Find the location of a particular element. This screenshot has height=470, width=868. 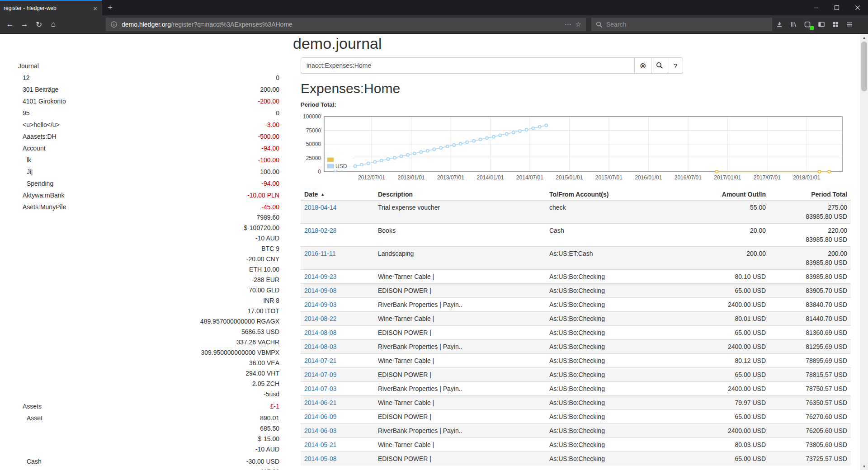

minimize-button is located at coordinates (816, 8).